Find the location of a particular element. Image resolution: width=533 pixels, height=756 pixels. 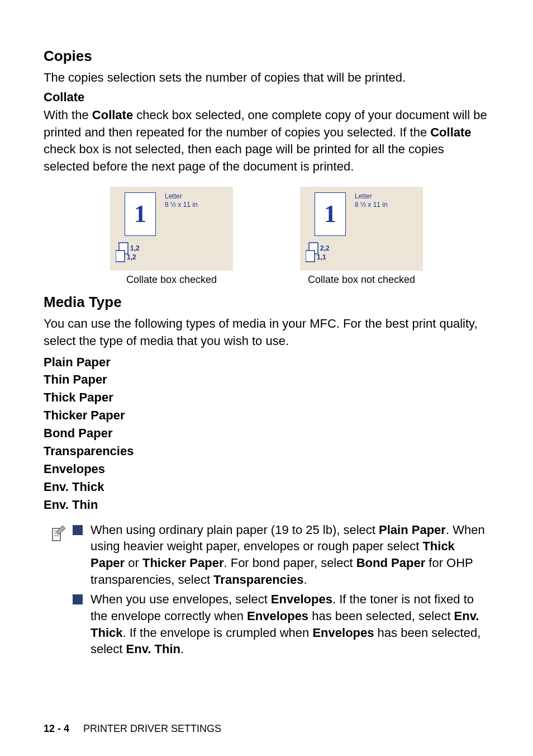

collate-desc-b1: Collate is located at coordinates (113, 115).